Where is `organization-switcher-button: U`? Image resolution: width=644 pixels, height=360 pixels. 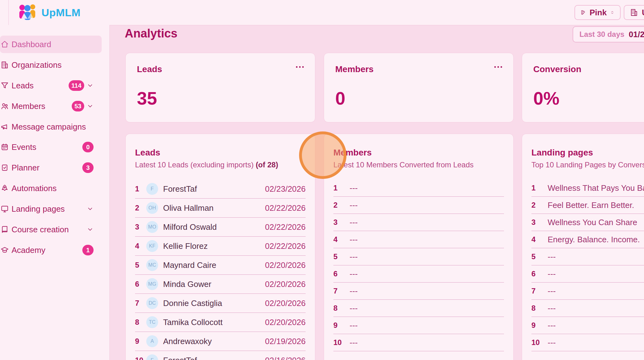
organization-switcher-button: U is located at coordinates (634, 12).